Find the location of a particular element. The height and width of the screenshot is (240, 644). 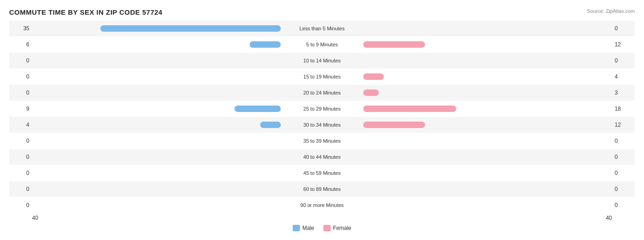

table-row: 0 60 to 89 Minutes 0 is located at coordinates (322, 189).